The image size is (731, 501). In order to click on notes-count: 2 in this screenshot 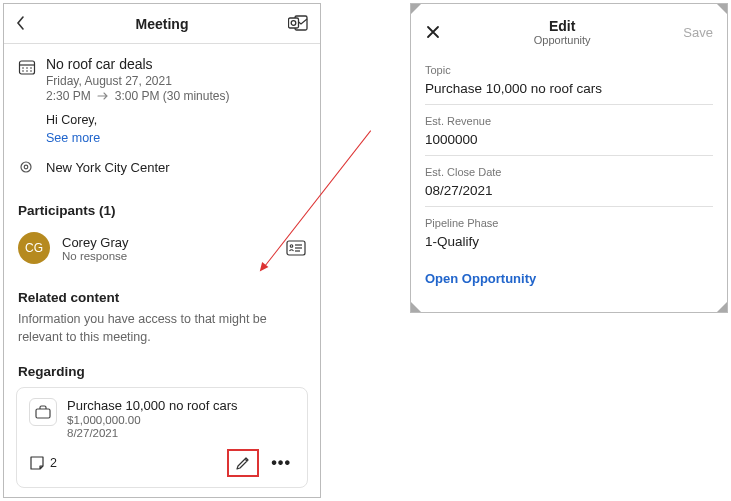, I will do `click(43, 463)`.